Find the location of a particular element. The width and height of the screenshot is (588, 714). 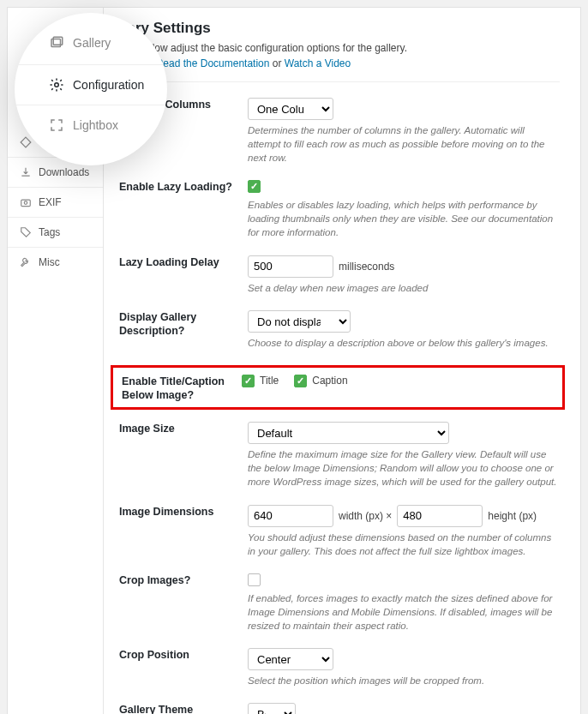

hint-desc: Choose to display a description above or… is located at coordinates (404, 343).